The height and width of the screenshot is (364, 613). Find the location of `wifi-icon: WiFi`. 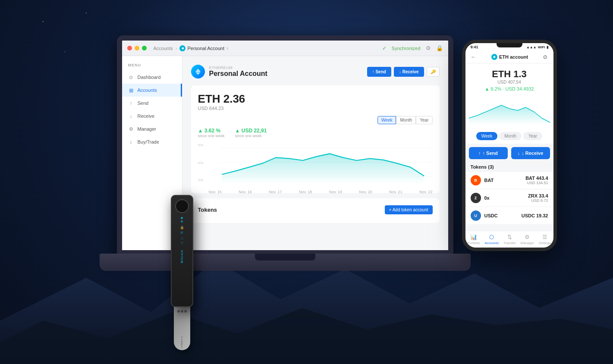

wifi-icon: WiFi is located at coordinates (542, 47).